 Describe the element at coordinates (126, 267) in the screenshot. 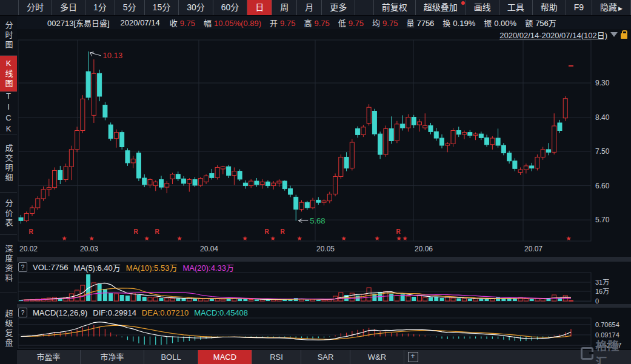

I see `volume-header: ? VOL:7756 MA(5):6.40万 MA(10):5.53万 MA(2…` at that location.